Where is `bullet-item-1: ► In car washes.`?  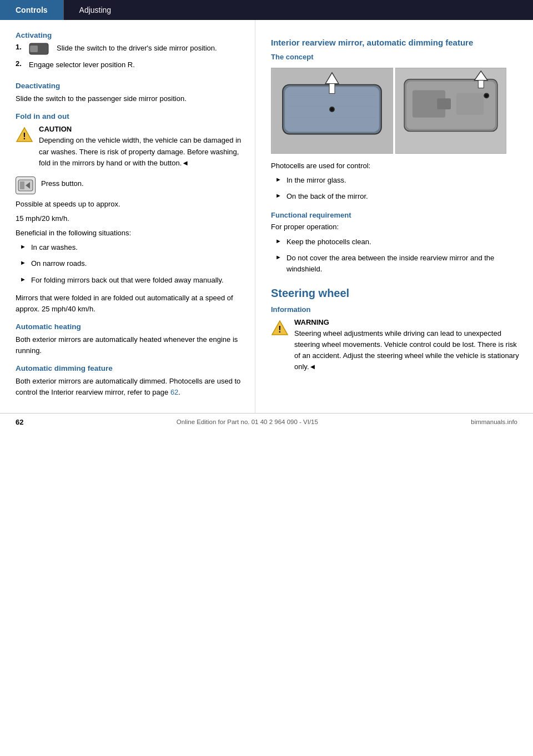
bullet-item-1: ► In car washes. is located at coordinates (131, 249).